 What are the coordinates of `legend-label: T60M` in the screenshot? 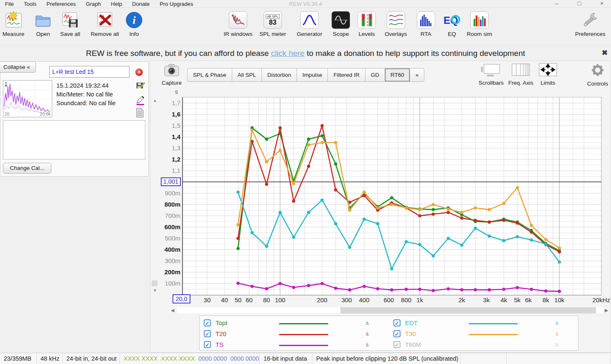 It's located at (413, 345).